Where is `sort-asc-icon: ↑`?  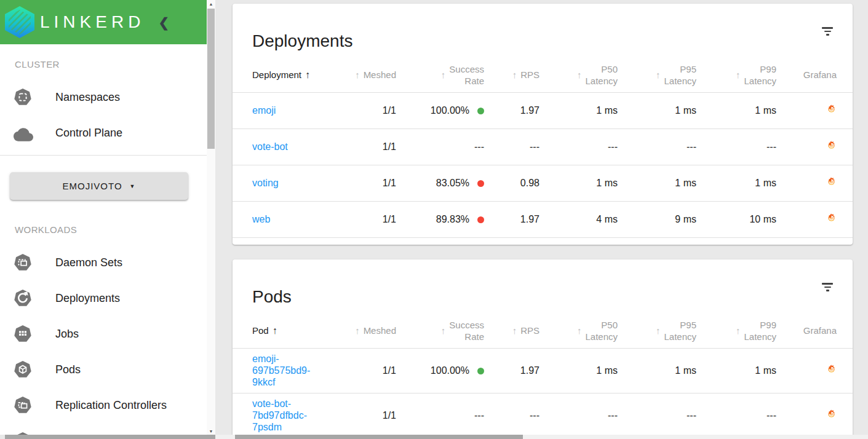
sort-asc-icon: ↑ is located at coordinates (308, 75).